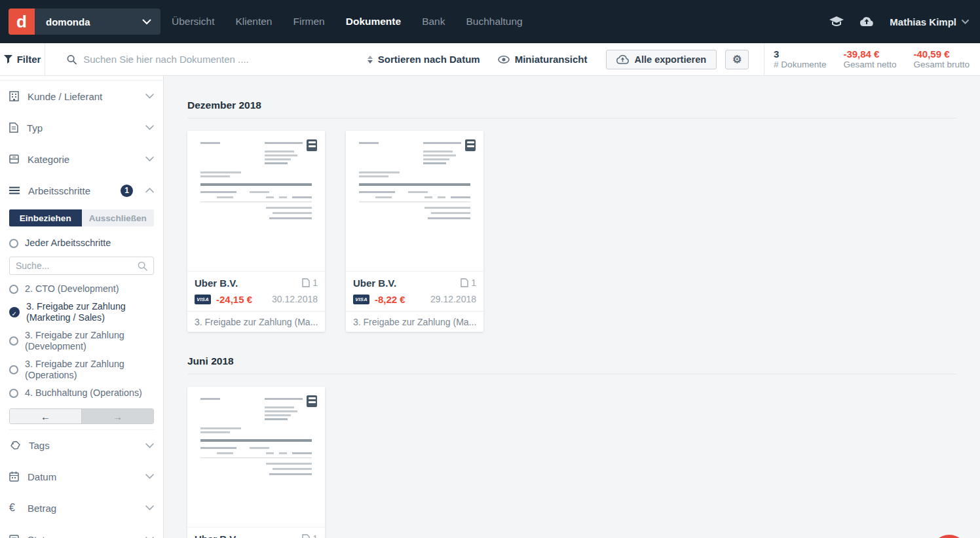 The image size is (980, 538). Describe the element at coordinates (81, 159) in the screenshot. I see `filter-group-kategorie: Kategorie` at that location.